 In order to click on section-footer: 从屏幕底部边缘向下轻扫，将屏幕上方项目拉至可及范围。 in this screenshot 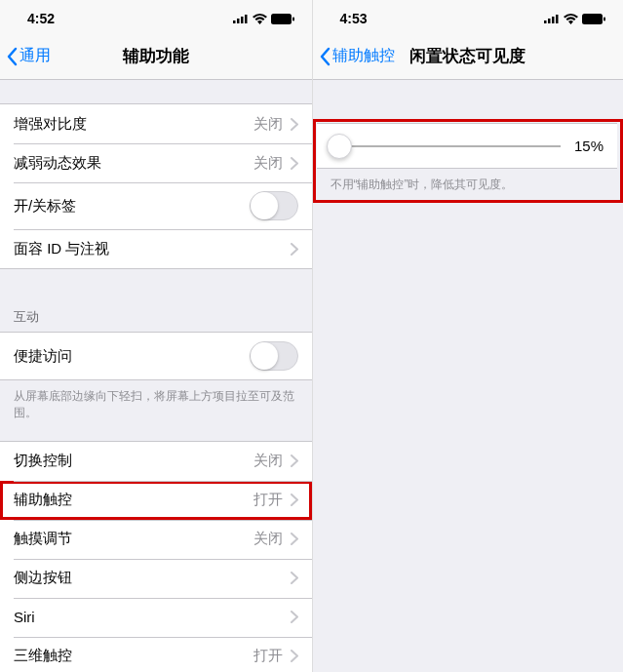, I will do `click(156, 404)`.